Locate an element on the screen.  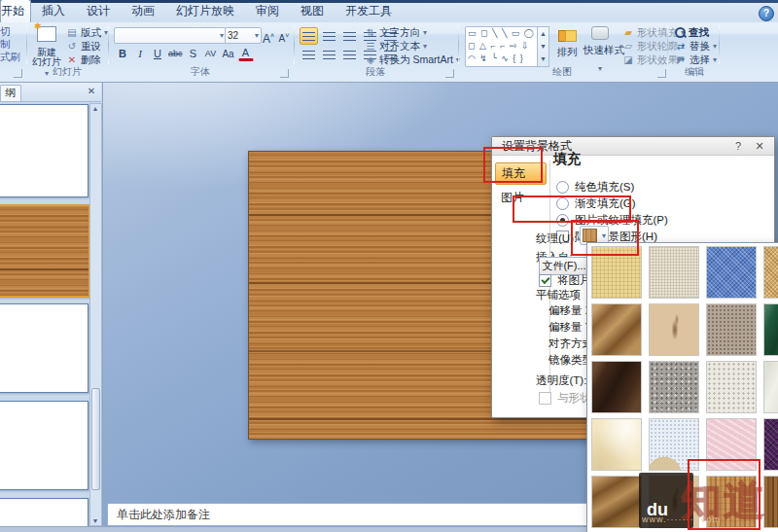
align-right-icon is located at coordinates (350, 54).